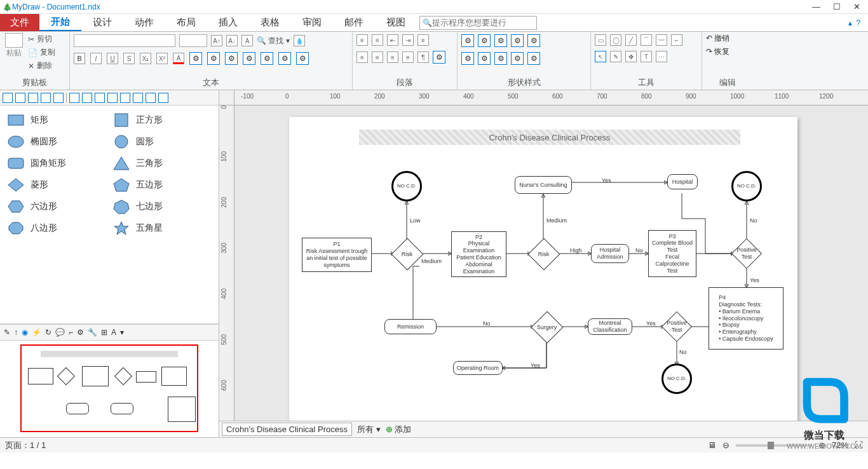  What do you see at coordinates (423, 57) in the screenshot?
I see `pilcrow-button: ¶` at bounding box center [423, 57].